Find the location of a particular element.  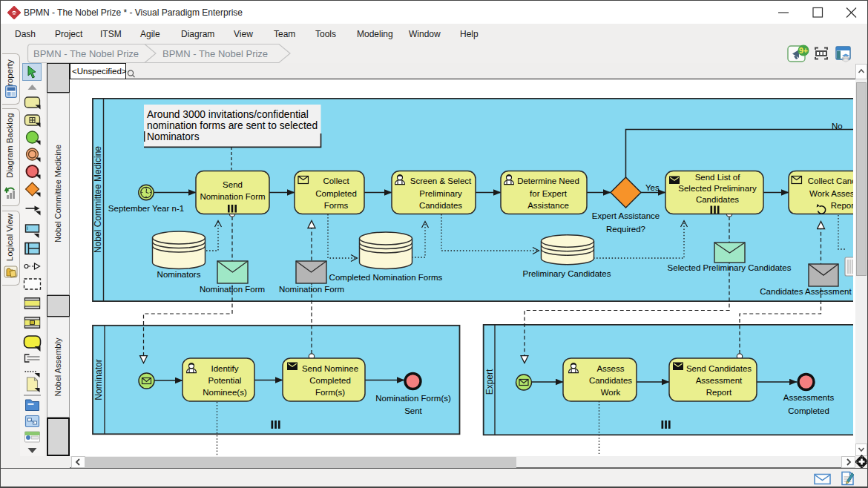

svg-text: Forms is located at coordinates (337, 205).